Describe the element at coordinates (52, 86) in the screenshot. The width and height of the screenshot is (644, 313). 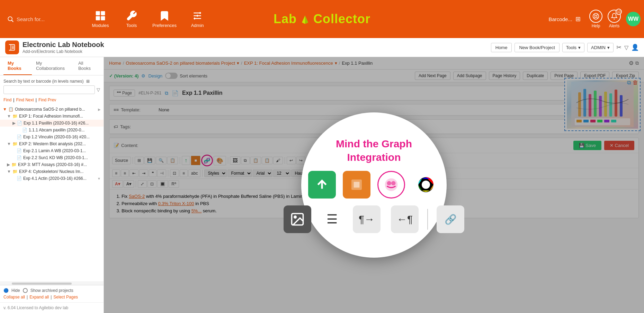
I see `sidebar-search-container: Search by text or barcode (in levels nam…` at that location.